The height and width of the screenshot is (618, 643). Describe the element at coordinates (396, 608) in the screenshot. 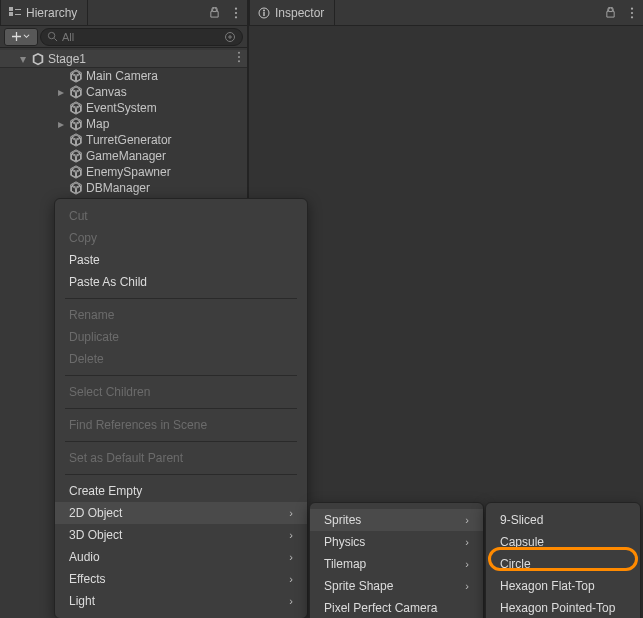

I see `sub-pixel-perfect-camera: Pixel Perfect Camera` at that location.